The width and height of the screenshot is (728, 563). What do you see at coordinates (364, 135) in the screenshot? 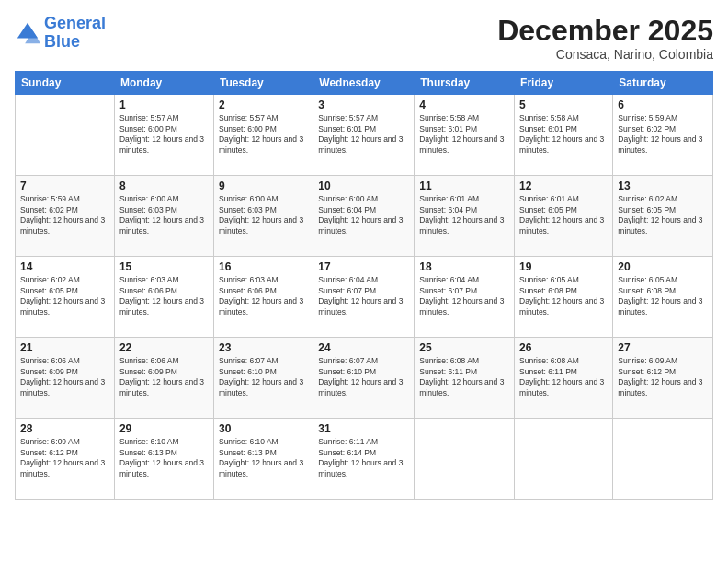
I see `calendar-cell: 3Sunrise: 5:57 AM Sunset: 6:01 PM Daylig…` at bounding box center [364, 135].